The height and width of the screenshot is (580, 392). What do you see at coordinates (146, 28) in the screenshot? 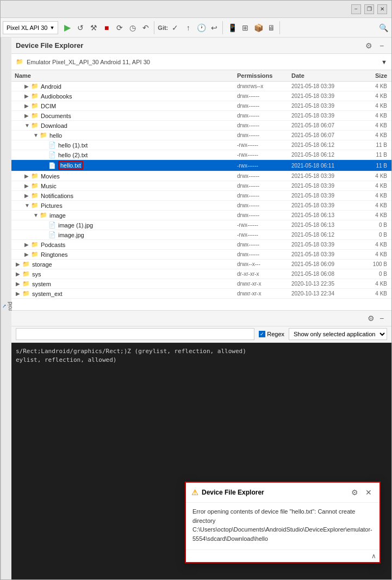
I see `revert-button: ↶` at bounding box center [146, 28].